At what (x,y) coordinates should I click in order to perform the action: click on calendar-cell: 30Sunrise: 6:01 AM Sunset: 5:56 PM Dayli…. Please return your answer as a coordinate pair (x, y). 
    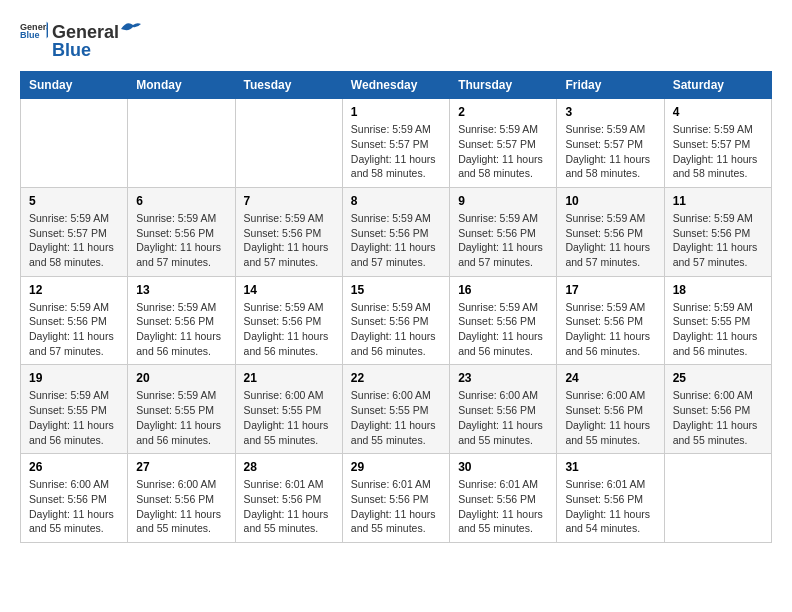
    Looking at the image, I should click on (504, 498).